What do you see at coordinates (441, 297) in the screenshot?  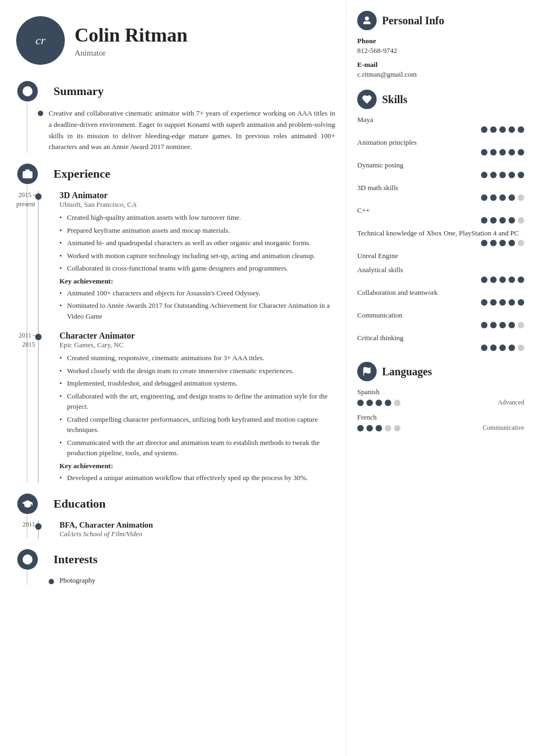 I see `skill-item: Collaboration and teamwork` at bounding box center [441, 297].